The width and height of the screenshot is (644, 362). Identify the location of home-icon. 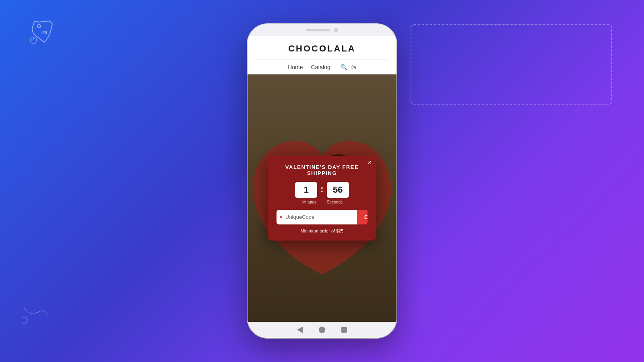
(322, 330).